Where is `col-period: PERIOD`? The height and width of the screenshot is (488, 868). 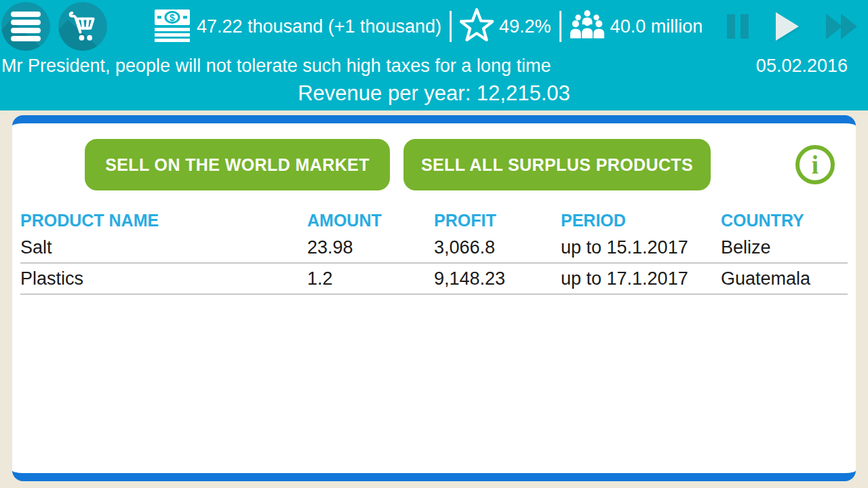
col-period: PERIOD is located at coordinates (641, 221).